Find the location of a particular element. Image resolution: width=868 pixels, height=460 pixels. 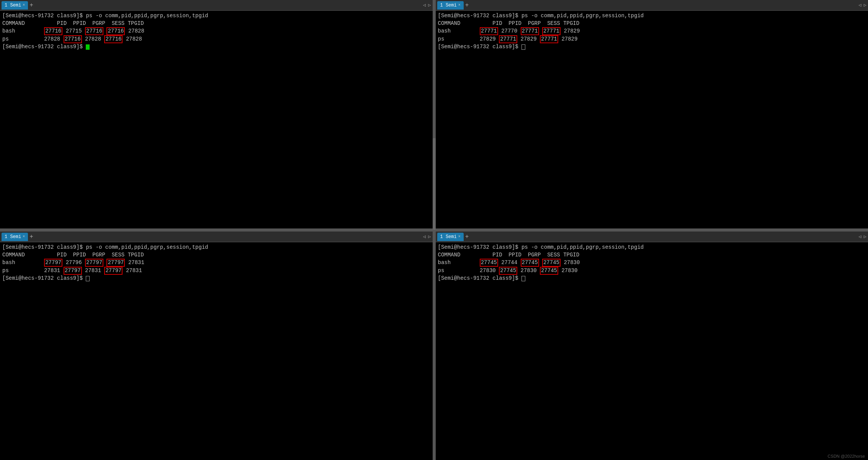

bash-row-bl: bash 27797 27796 27797 27797 27831 is located at coordinates (216, 263).